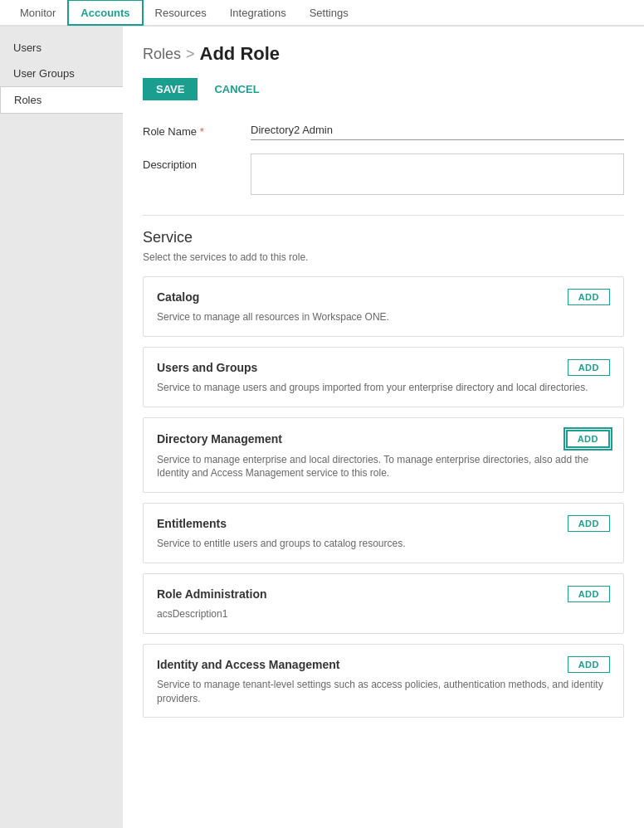 This screenshot has width=644, height=828. I want to click on add-directory-button: ADD, so click(588, 439).